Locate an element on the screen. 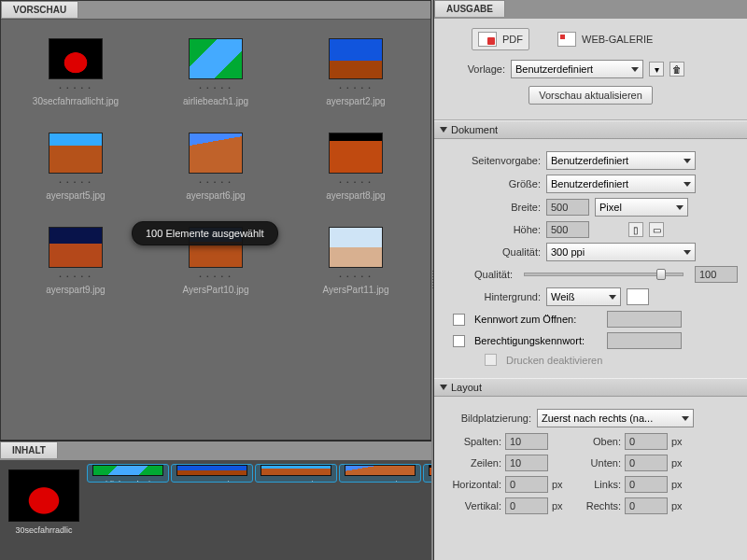  horiz-input is located at coordinates (527, 484).